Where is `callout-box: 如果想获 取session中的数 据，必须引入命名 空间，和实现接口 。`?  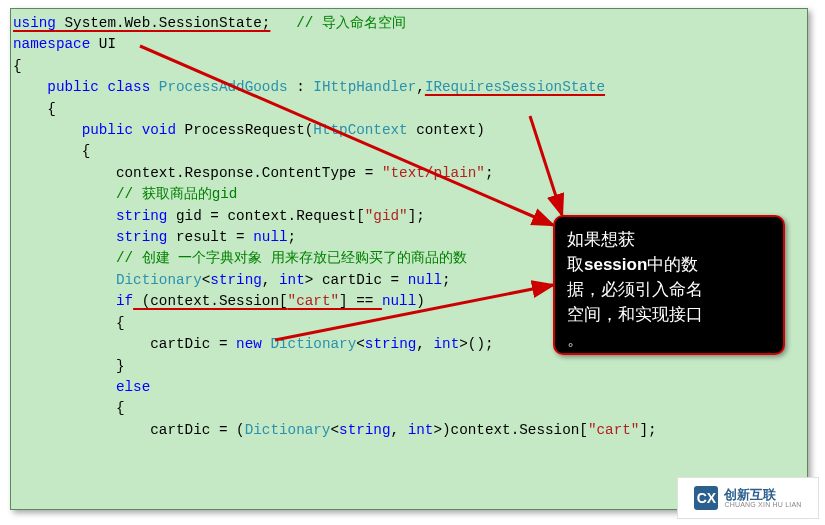
callout-box: 如果想获 取session中的数 据，必须引入命名 空间，和实现接口 。 is located at coordinates (669, 285).